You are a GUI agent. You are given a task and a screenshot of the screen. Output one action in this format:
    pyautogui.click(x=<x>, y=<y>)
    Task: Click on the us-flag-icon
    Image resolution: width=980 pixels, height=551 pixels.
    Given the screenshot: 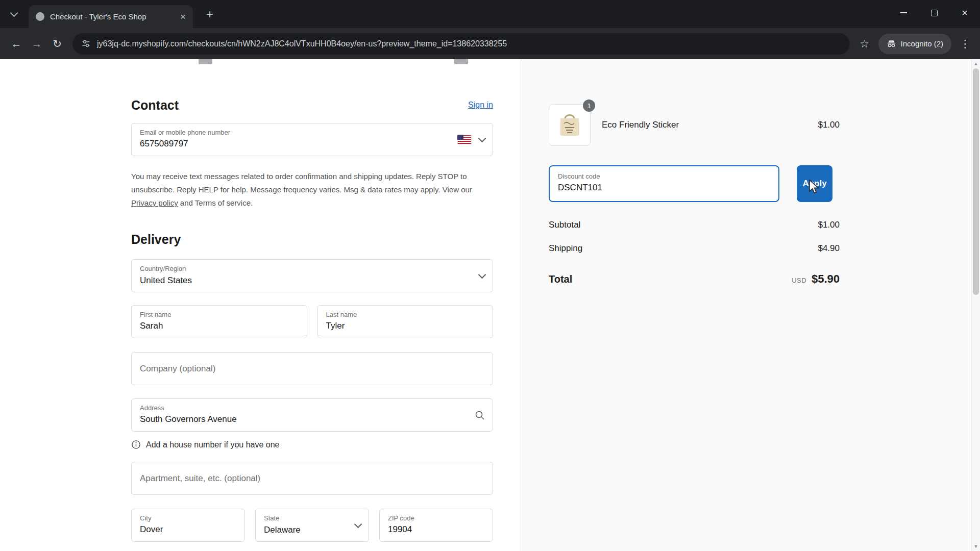 What is the action you would take?
    pyautogui.click(x=464, y=140)
    